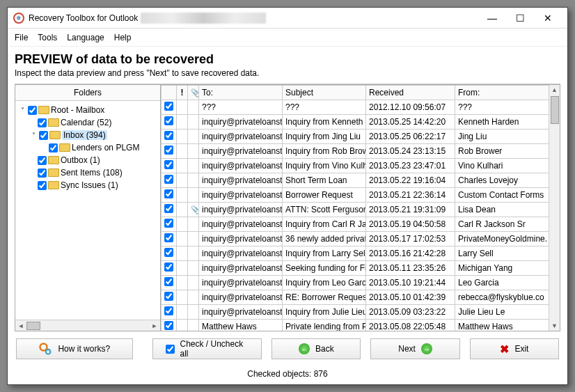 This screenshot has width=575, height=392. Describe the element at coordinates (492, 18) in the screenshot. I see `minimize-button: —` at that location.